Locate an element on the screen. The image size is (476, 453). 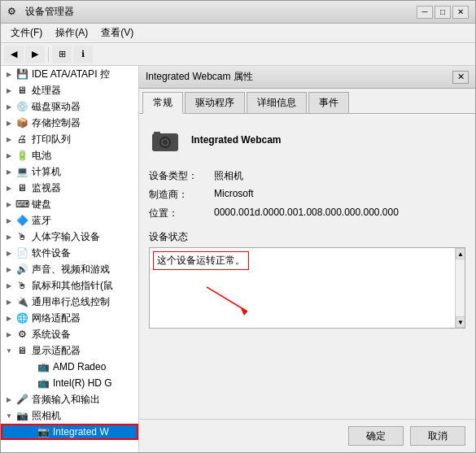
device-icon-large is located at coordinates (165, 140).